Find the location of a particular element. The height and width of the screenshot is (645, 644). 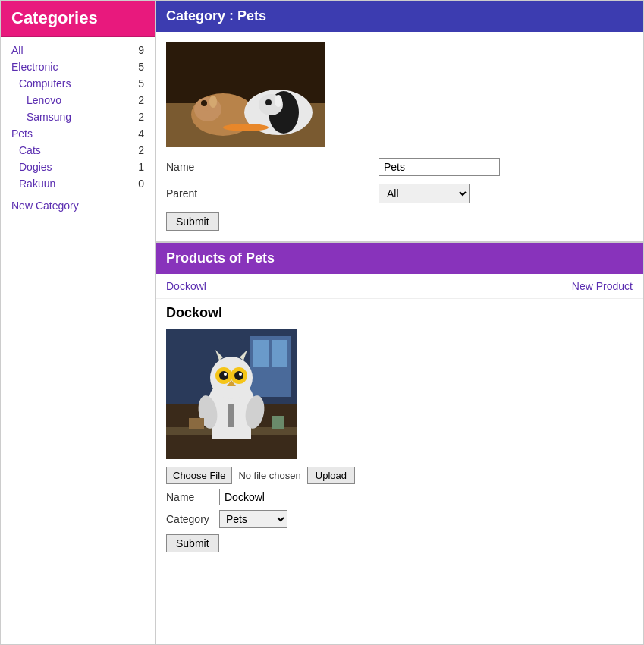

category-image is located at coordinates (246, 95).